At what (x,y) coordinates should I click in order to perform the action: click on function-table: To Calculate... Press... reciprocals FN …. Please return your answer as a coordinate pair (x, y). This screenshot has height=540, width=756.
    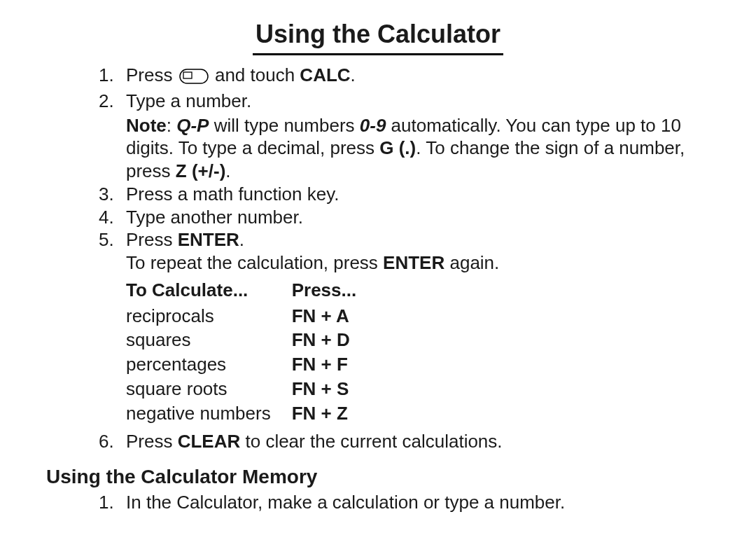
    Looking at the image, I should click on (252, 353).